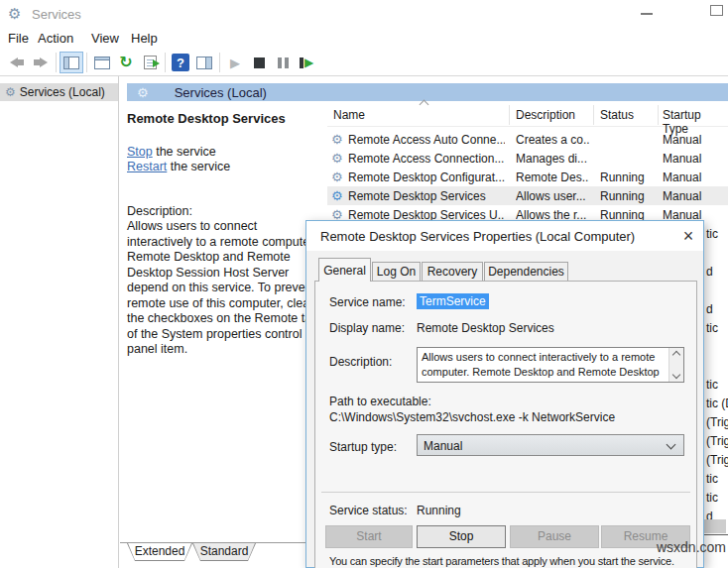 This screenshot has width=728, height=568. I want to click on description-text: Allows users to connect interactively to…, so click(541, 365).